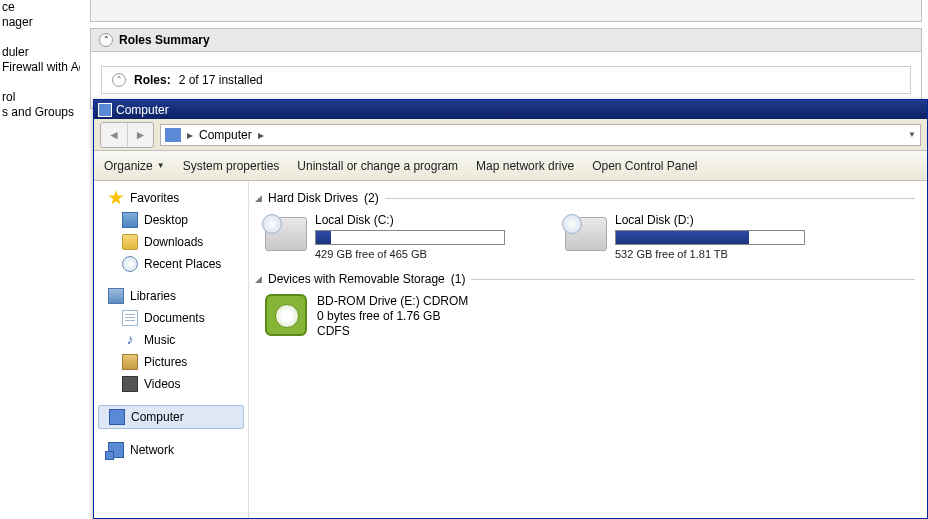 Image resolution: width=928 pixels, height=519 pixels. What do you see at coordinates (171, 220) in the screenshot?
I see `sidebar-item-desktop: Desktop` at bounding box center [171, 220].